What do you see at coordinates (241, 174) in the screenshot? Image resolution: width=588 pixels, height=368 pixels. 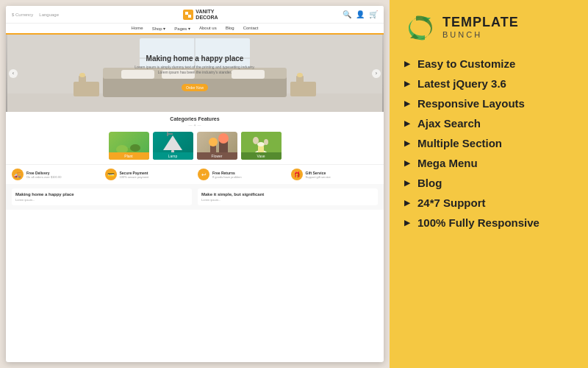 I see `feature-returns: ↩ Free Returns If goods have problem` at bounding box center [241, 174].